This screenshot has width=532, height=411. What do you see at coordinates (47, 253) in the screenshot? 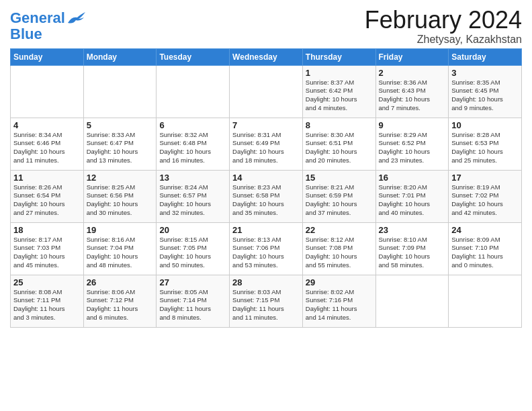
I see `day-info: Sunrise: 8:17 AM Sunset: 7:03 PM Dayligh…` at bounding box center [47, 253].